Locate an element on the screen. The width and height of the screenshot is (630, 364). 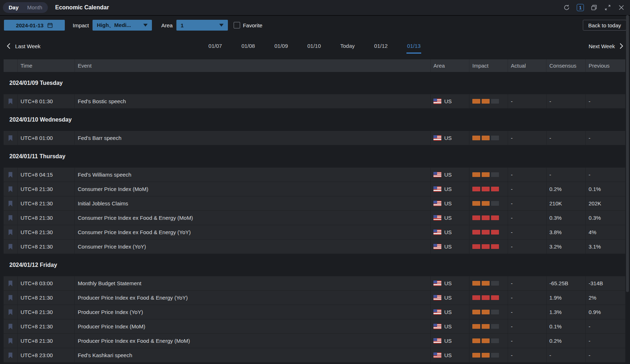
event-previous: 3.1% is located at coordinates (606, 247).